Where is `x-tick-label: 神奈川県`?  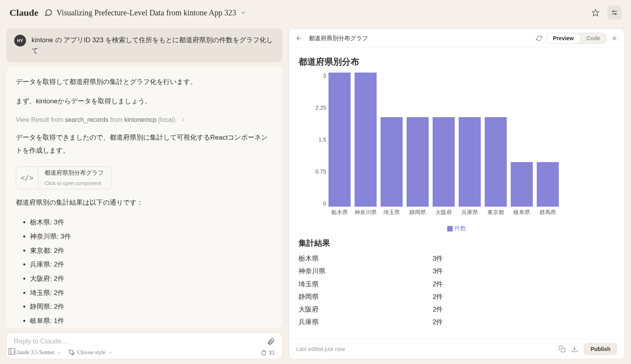 x-tick-label: 神奈川県 is located at coordinates (366, 213).